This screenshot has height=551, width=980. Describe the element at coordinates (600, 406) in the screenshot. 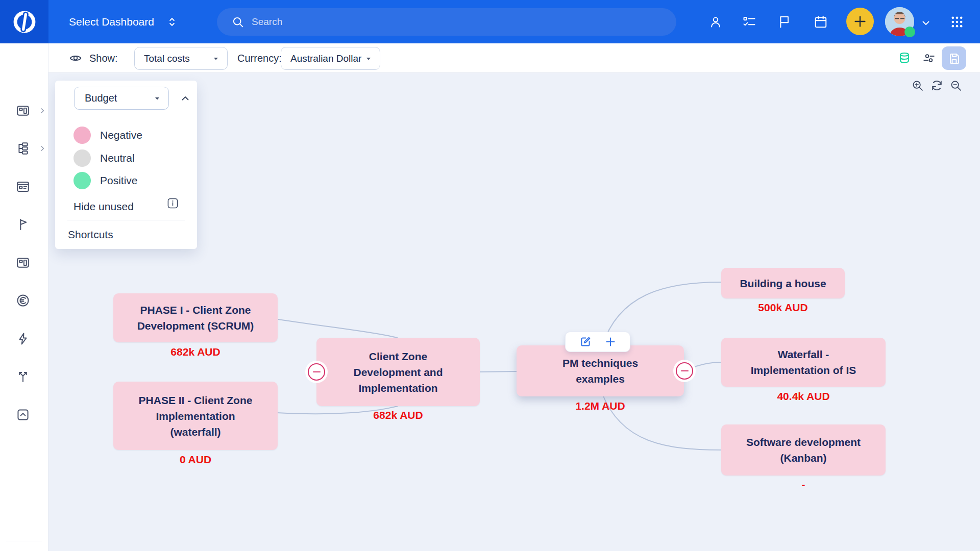

I see `node-value: 1.2M AUD` at that location.